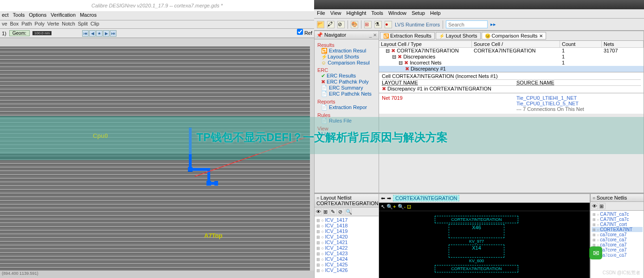 The width and height of the screenshot is (644, 278). Describe the element at coordinates (347, 116) in the screenshot. I see `navigator-tree: Results 🔁 Extraction Resul Layout Shorts…` at that location.